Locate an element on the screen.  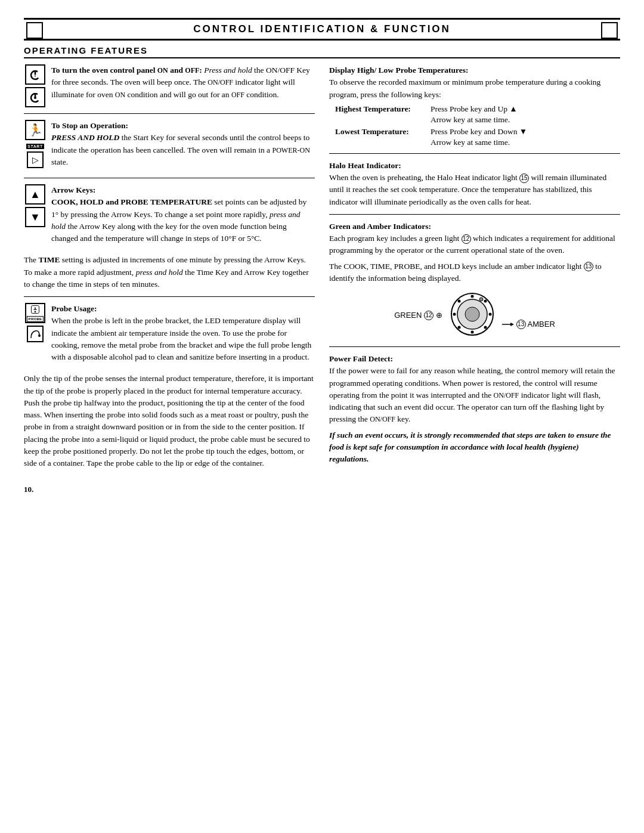
highest-detail: Press Probe key and Up ▲ is located at coordinates (525, 109).